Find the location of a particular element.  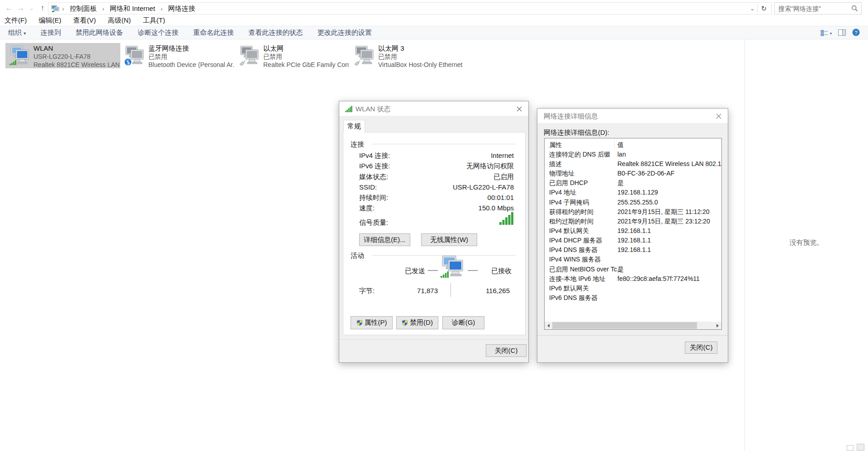

cmd-view-status: 查看此连接的状态 is located at coordinates (275, 32).